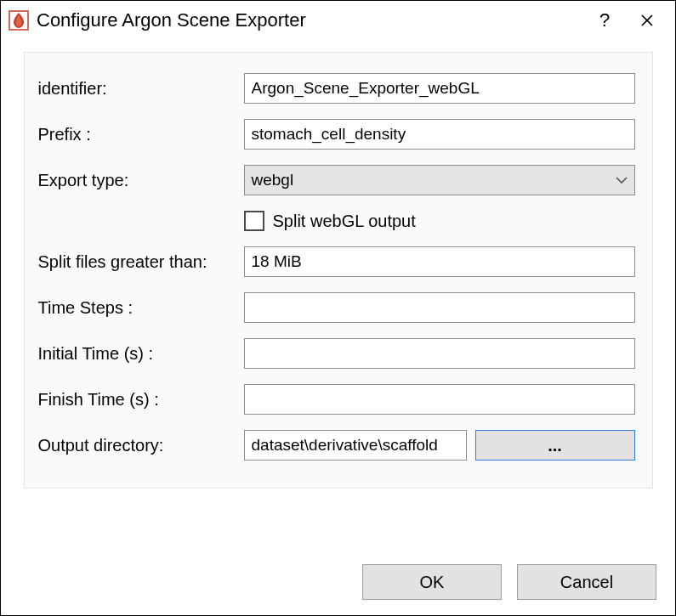 This screenshot has width=676, height=616. Describe the element at coordinates (440, 180) in the screenshot. I see `export-type-select: webgl` at that location.